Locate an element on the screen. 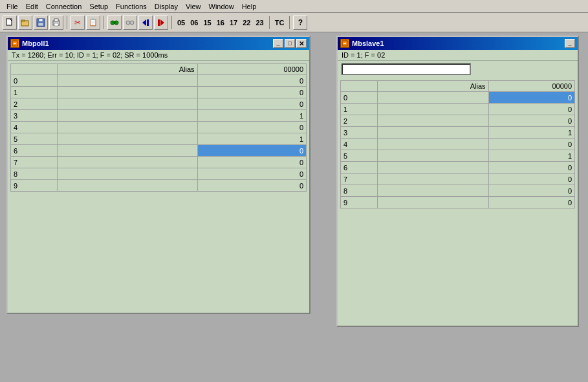 This screenshot has width=588, height=382. cut-button: ✂ is located at coordinates (78, 23).